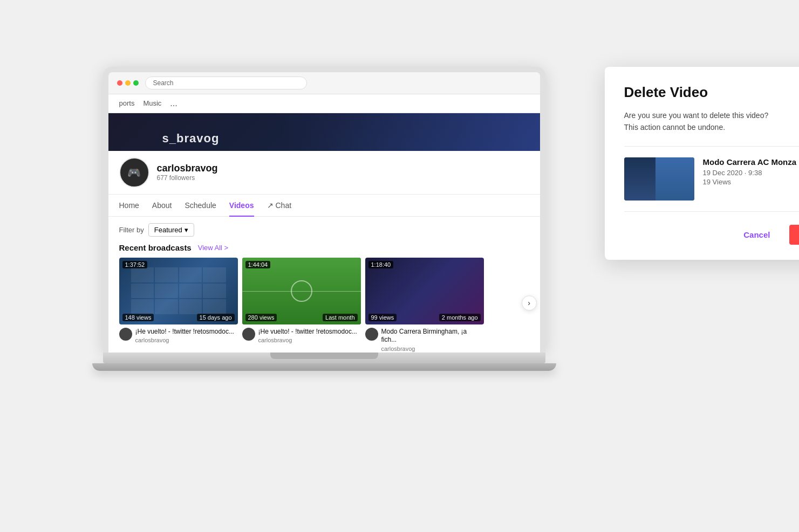 The image size is (799, 532). What do you see at coordinates (302, 336) in the screenshot?
I see `video-meta-2: ¡He vuelto! - !twitter !retosmodoc... ca…` at bounding box center [302, 336].